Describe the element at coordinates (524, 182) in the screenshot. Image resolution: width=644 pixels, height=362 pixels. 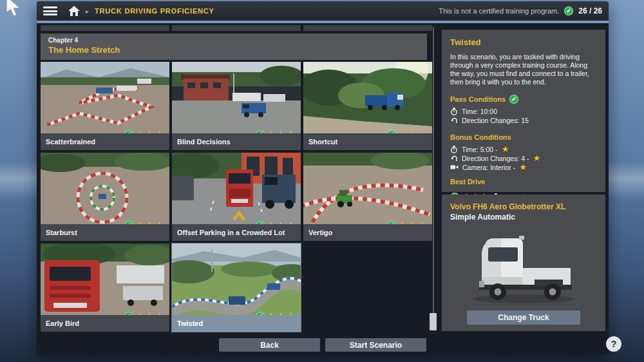
I see `best-drive-heading: Best Drive` at that location.